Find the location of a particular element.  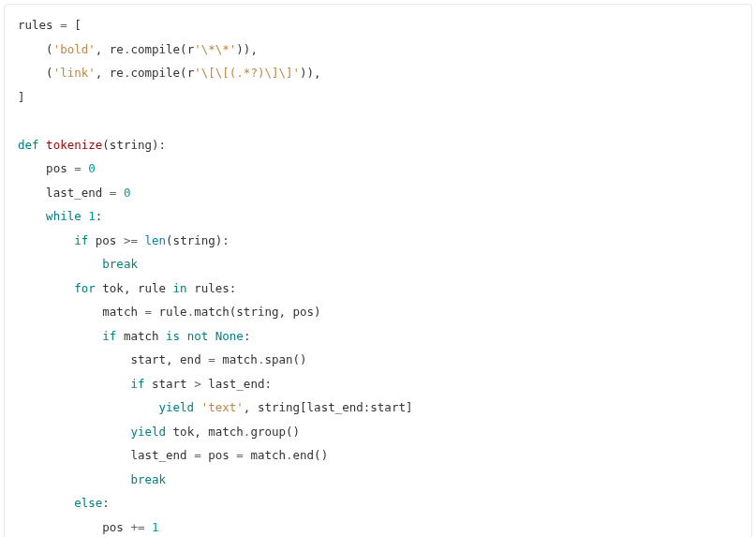

token-operator: >= is located at coordinates (131, 240).